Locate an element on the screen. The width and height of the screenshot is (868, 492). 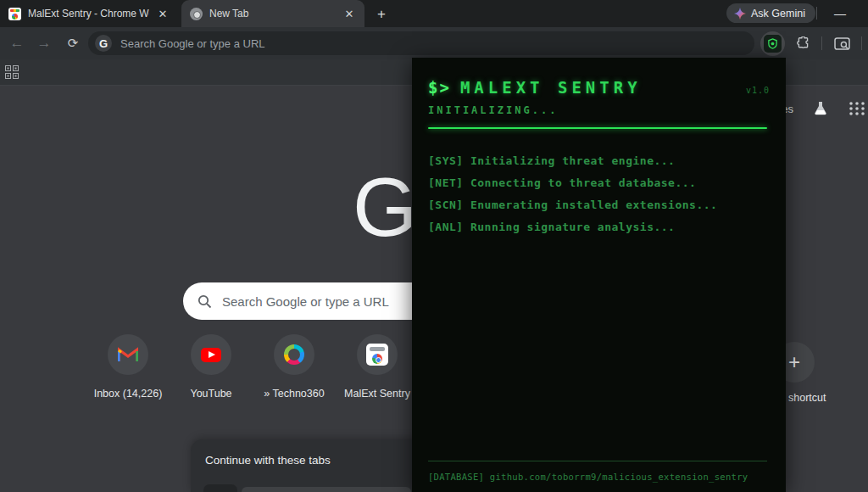
gemini-sparkle-icon is located at coordinates (740, 14).